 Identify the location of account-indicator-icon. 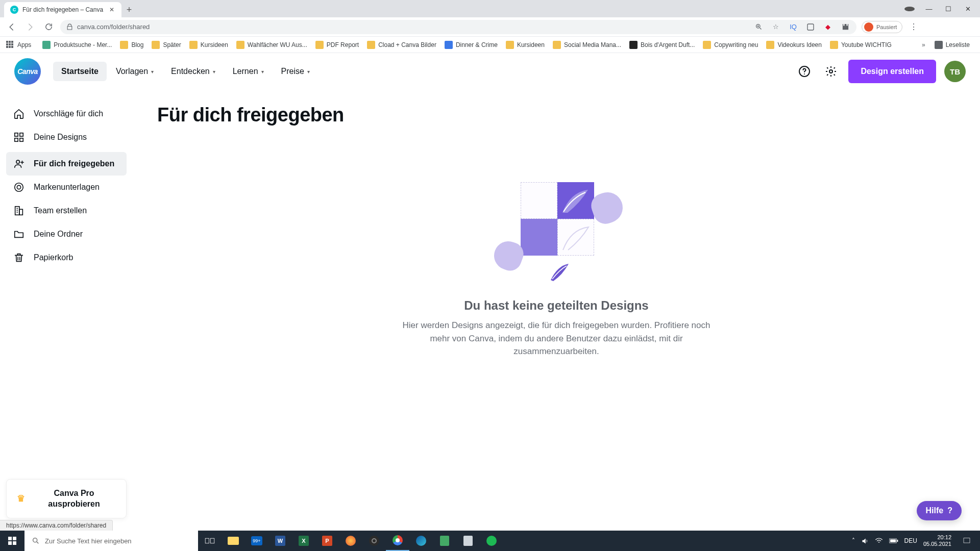
(910, 9).